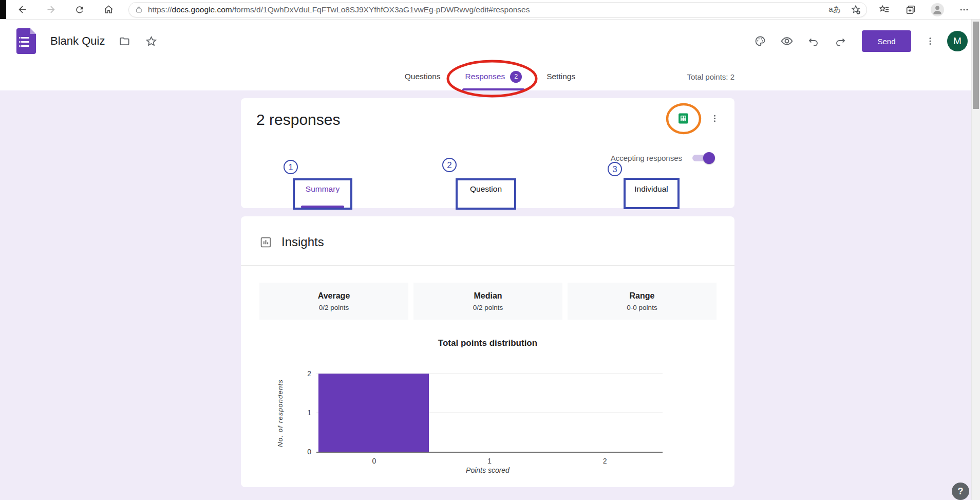  I want to click on move-to-folder-button, so click(124, 41).